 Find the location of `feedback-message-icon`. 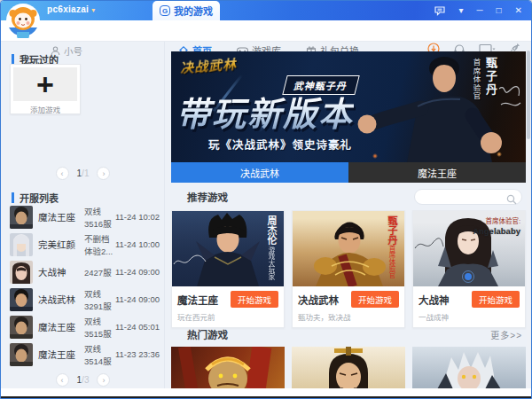

feedback-message-icon is located at coordinates (440, 11).